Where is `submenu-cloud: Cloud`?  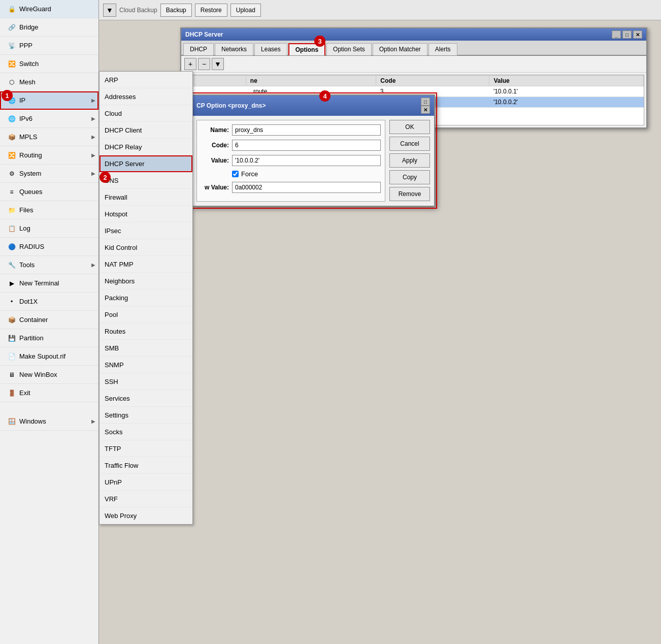
submenu-cloud: Cloud is located at coordinates (146, 114).